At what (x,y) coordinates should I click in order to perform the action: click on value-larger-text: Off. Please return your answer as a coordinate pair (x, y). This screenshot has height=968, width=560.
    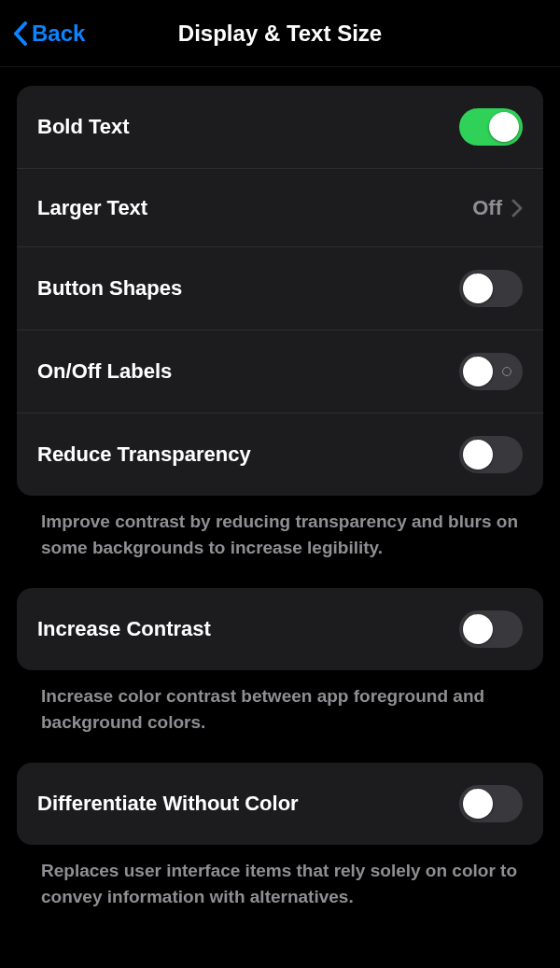
    Looking at the image, I should click on (487, 208).